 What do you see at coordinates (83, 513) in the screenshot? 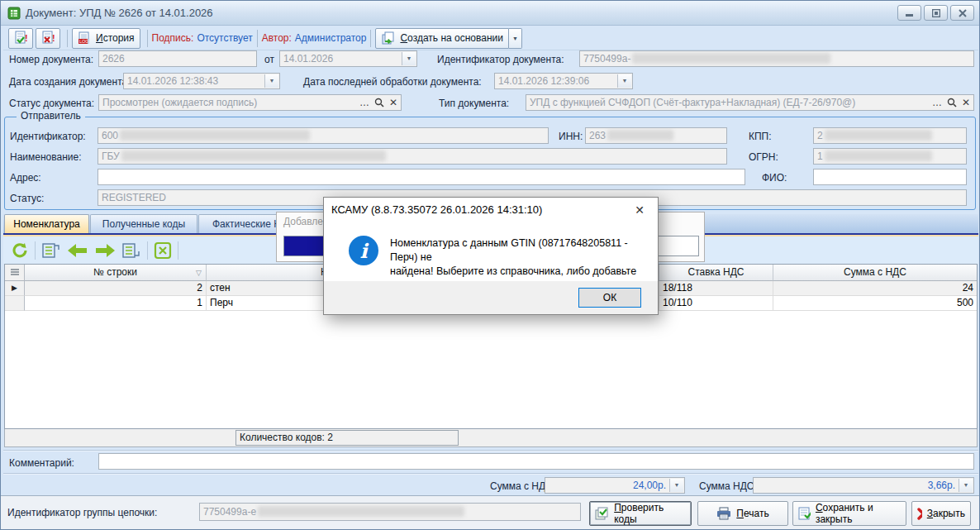
I see `chain-group-label: Идентификатор группы цепочки:` at bounding box center [83, 513].